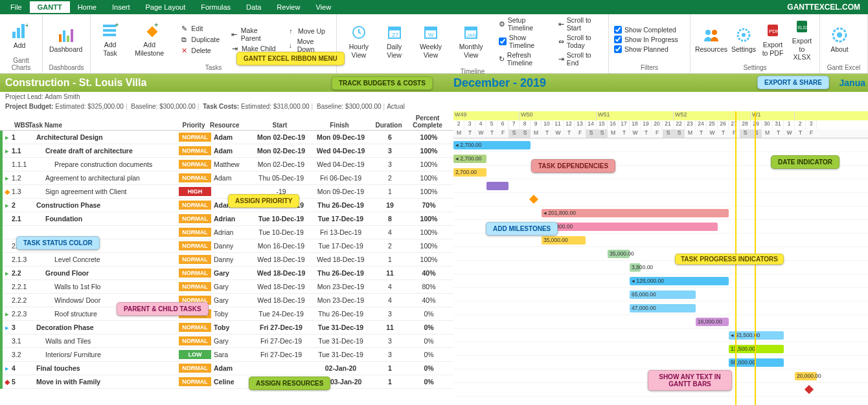 This screenshot has height=405, width=868. I want to click on menu-tab-insert: Insert, so click(121, 7).